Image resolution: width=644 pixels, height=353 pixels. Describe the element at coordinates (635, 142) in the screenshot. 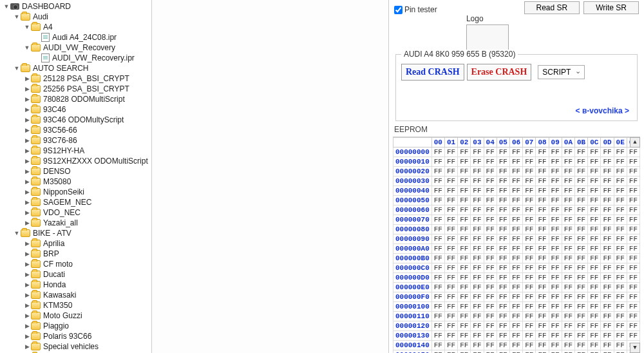

I see `scroll-up-button: ▲` at that location.